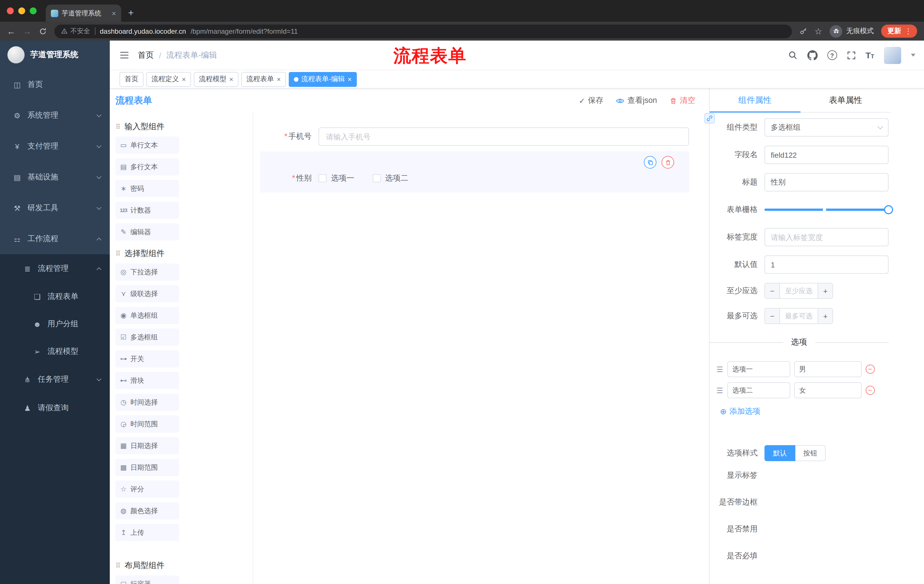 The height and width of the screenshot is (584, 924). Describe the element at coordinates (827, 183) in the screenshot. I see `title-input` at that location.